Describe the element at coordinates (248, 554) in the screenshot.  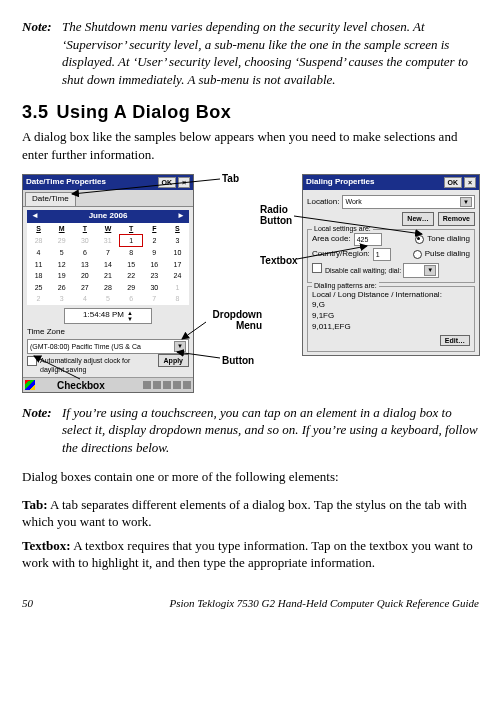
I see `def-textbox-text: A textbox requires that you type informa…` at that location.